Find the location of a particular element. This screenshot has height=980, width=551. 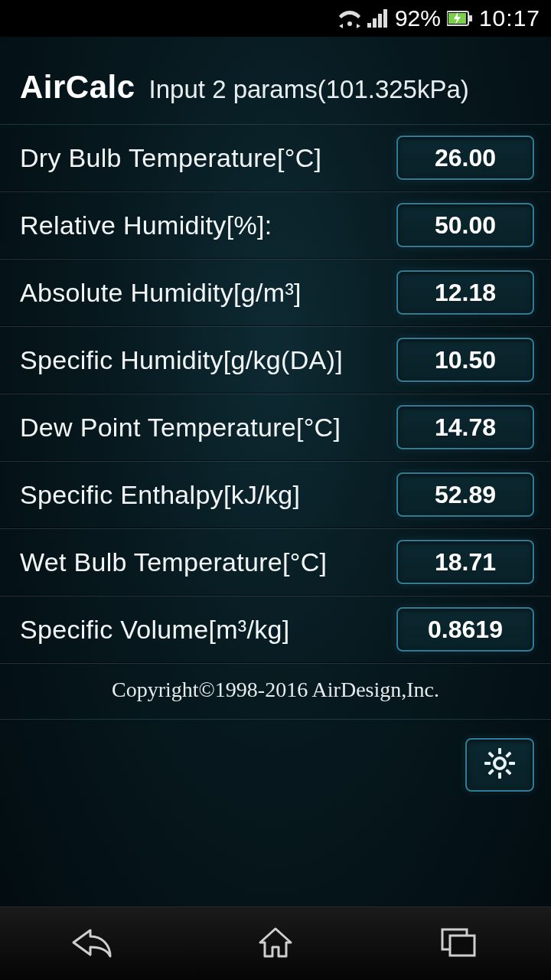

copyright-bar: Copyright©1998-2016 AirDesign,Inc. is located at coordinates (276, 691).